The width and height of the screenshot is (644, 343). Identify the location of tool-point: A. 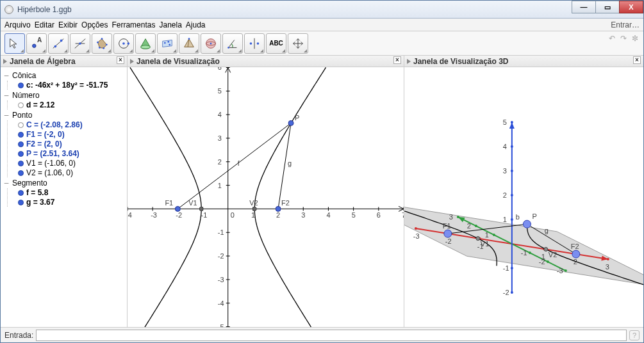
(37, 44).